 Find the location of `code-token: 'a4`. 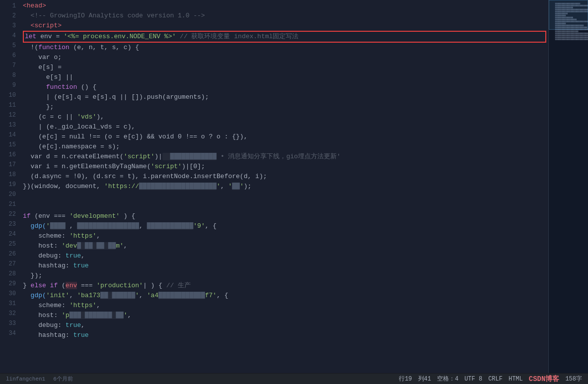

code-token: 'a4 is located at coordinates (153, 296).